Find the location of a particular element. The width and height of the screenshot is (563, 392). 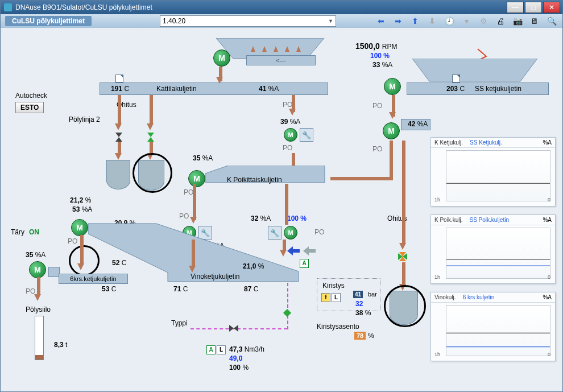

pipe-v1 is located at coordinates (119, 109).